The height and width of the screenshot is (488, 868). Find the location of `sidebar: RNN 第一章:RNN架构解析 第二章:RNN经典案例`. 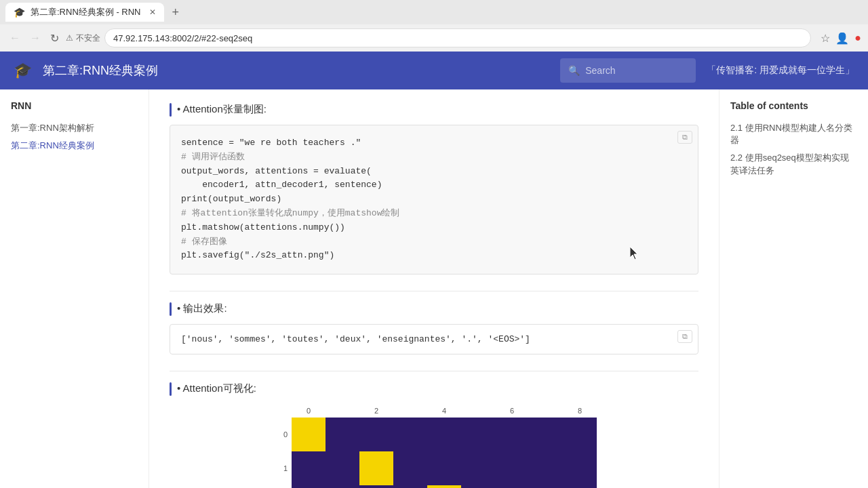

sidebar: RNN 第一章:RNN架构解析 第二章:RNN经典案例 is located at coordinates (75, 289).